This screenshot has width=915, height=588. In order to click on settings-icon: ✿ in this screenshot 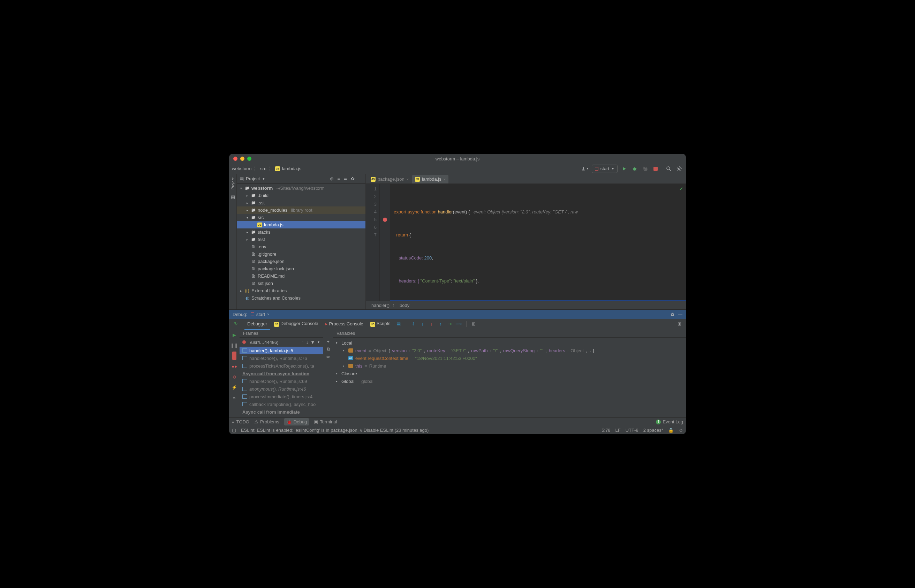, I will do `click(353, 179)`.